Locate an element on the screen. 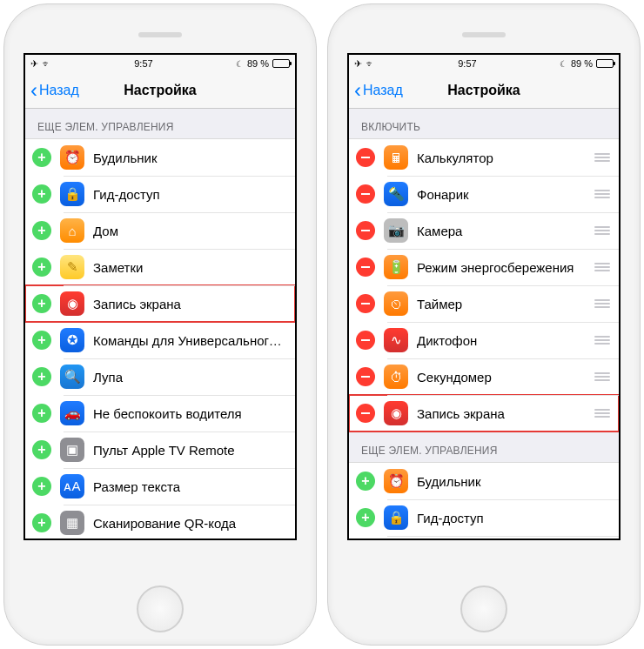 This screenshot has height=649, width=644. dnd-driving-icon: 🚗 is located at coordinates (72, 413).